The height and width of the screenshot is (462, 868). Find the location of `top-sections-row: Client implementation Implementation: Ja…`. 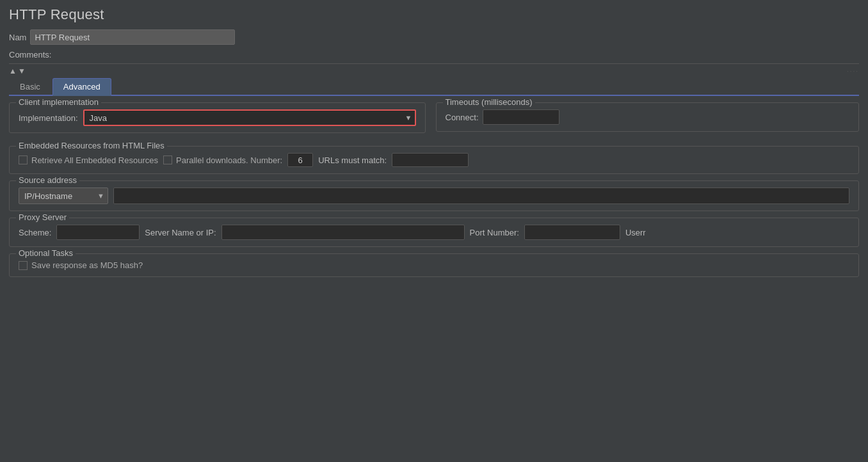

top-sections-row: Client implementation Implementation: Ja… is located at coordinates (434, 118).